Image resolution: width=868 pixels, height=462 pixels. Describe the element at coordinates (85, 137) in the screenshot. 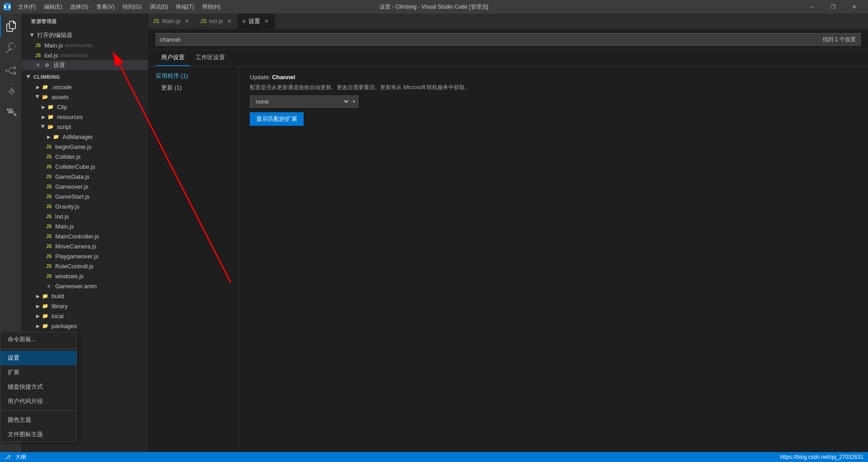

I see `tree-admanager: ▶ 📁 AdManager` at that location.